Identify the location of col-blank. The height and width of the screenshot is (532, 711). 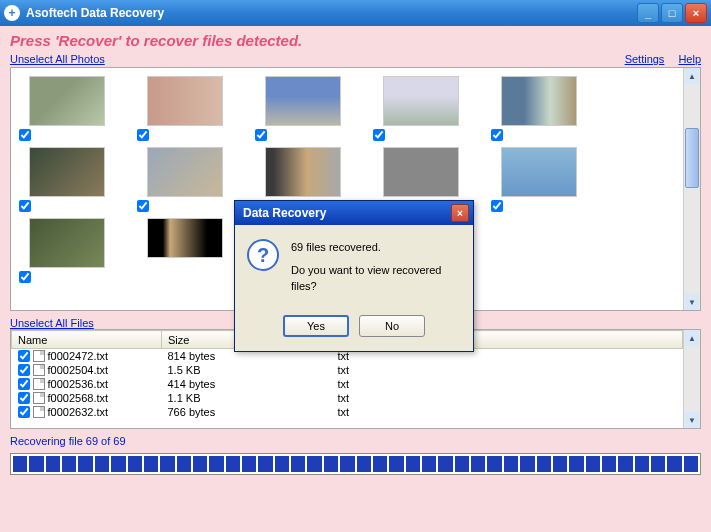
(578, 340).